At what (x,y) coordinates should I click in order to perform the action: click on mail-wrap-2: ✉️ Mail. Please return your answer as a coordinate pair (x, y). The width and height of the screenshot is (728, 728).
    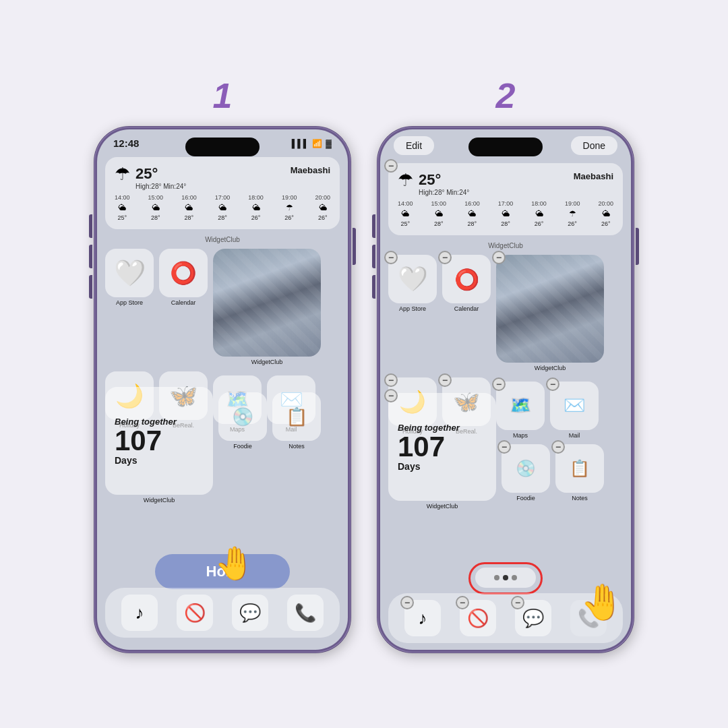
    Looking at the image, I should click on (574, 411).